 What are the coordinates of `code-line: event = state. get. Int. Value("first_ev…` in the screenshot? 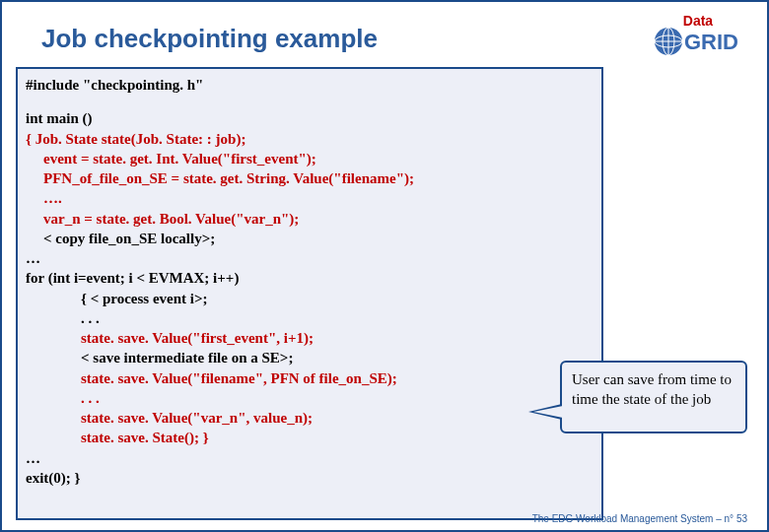 It's located at (310, 159).